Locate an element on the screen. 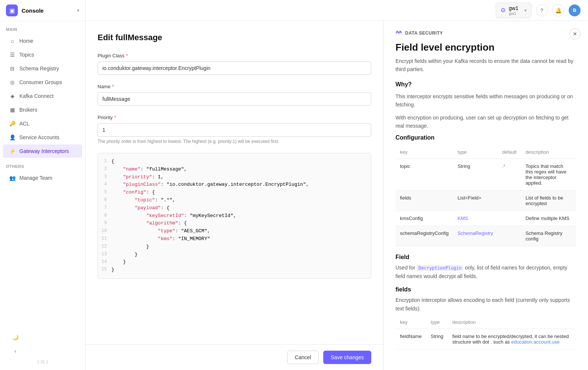 The width and height of the screenshot is (588, 370). sidebar-item-topics: ☰ Topics is located at coordinates (42, 55).